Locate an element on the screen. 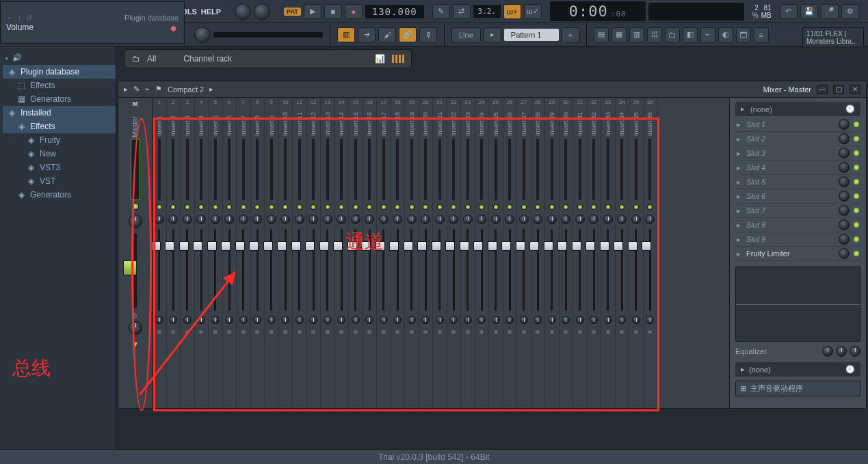  fx-slot: ▸Slot 6 is located at coordinates (798, 197).